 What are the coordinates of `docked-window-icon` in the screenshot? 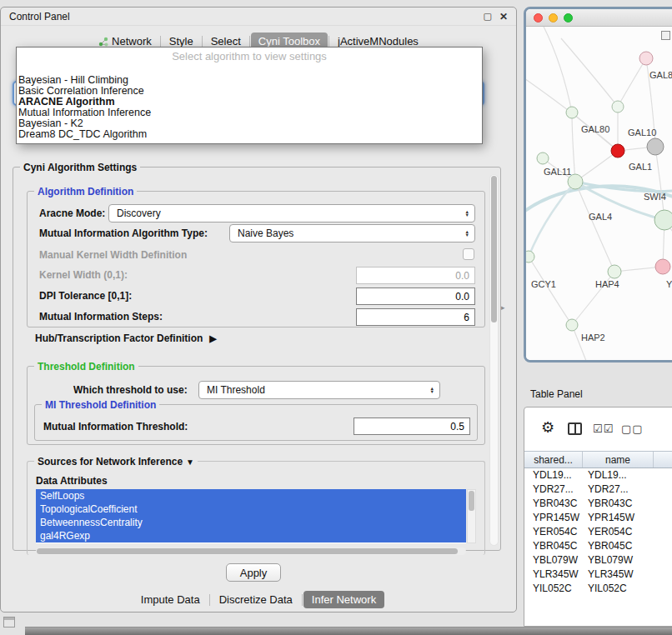 It's located at (9, 622).